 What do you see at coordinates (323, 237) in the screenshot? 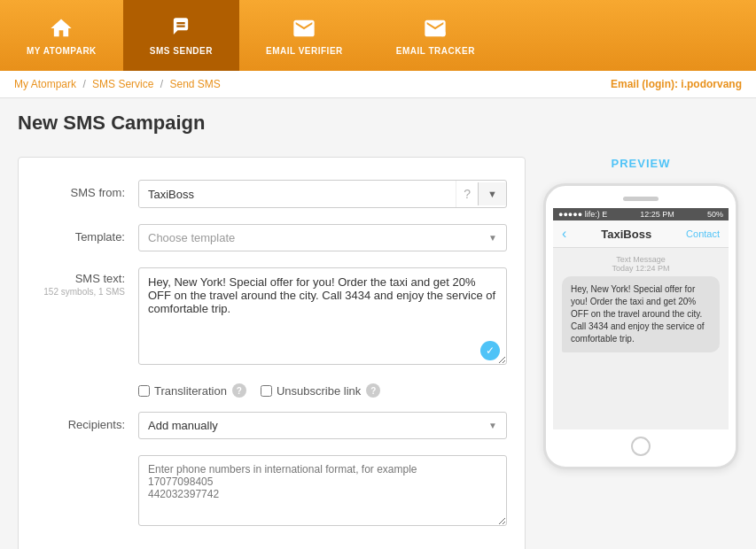
I see `template-field: Choose template ▼` at bounding box center [323, 237].